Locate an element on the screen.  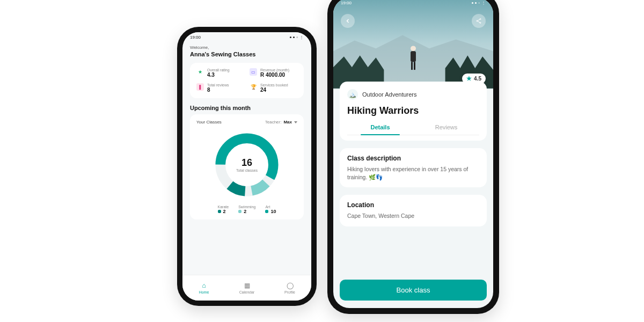
stat-booked: 🏆 Services booked 24 is located at coordinates (274, 88).